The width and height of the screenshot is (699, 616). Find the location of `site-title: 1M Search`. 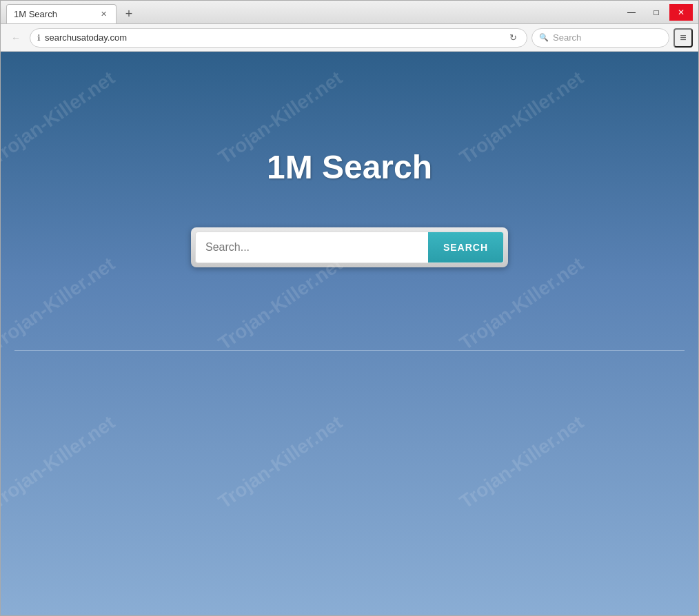

site-title: 1M Search is located at coordinates (350, 167).